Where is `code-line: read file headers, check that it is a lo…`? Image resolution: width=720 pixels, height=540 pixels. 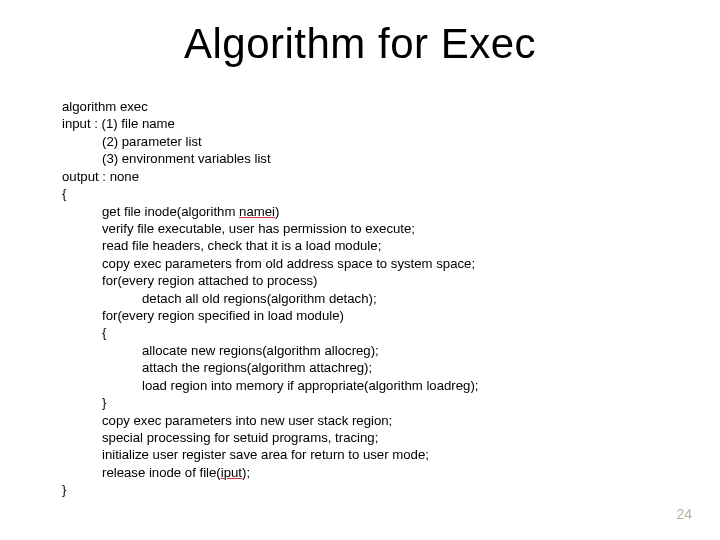 code-line: read file headers, check that it is a lo… is located at coordinates (362, 246).